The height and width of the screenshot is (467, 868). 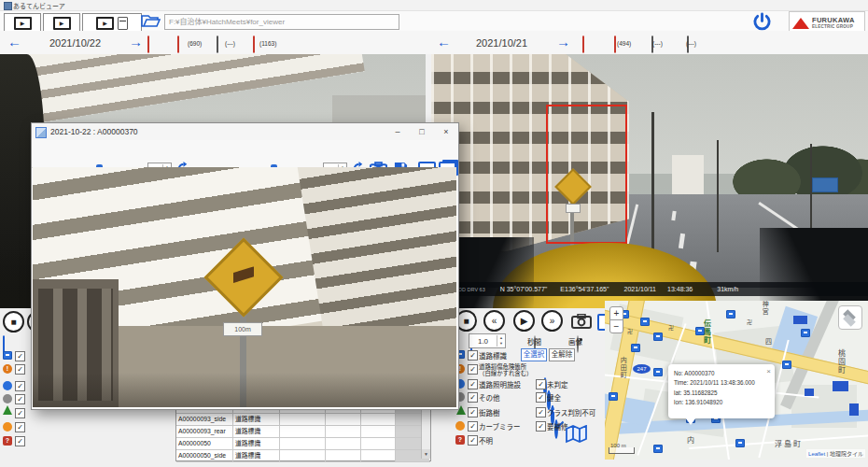 I want to click on image-window-icon, so click(x=41, y=133).